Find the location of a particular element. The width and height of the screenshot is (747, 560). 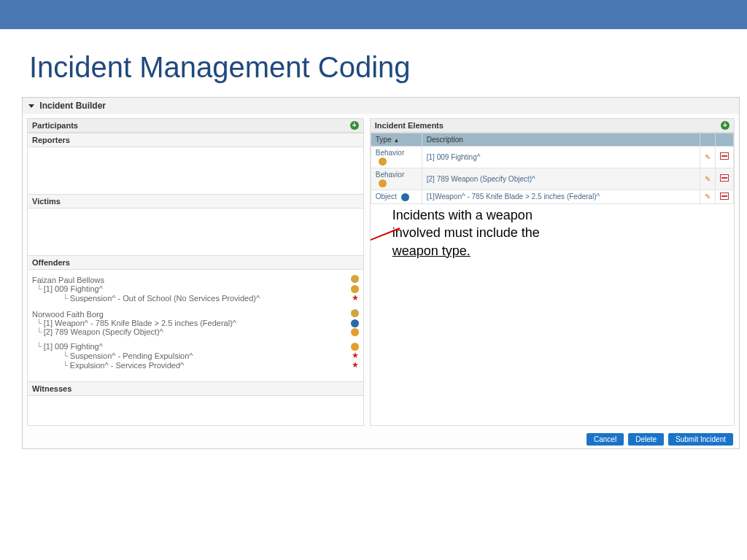

victims-header: Victims is located at coordinates (196, 201).